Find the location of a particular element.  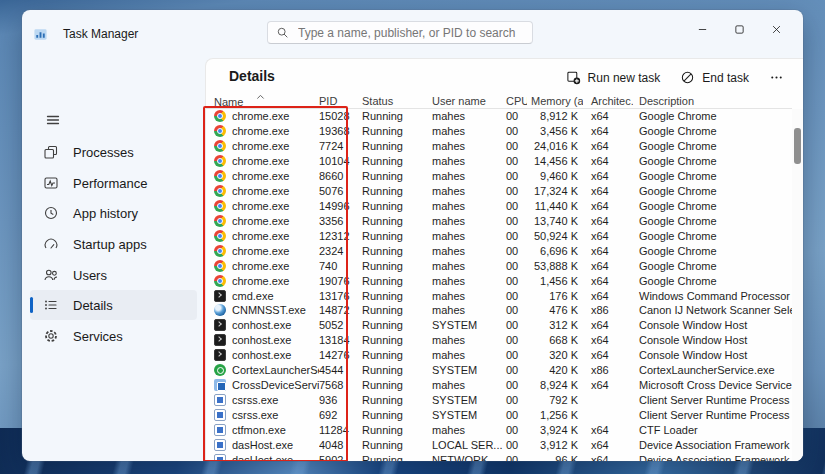

table-row: ctfmon.exe11284Runningmahes003,924 Kx64C… is located at coordinates (499, 430).